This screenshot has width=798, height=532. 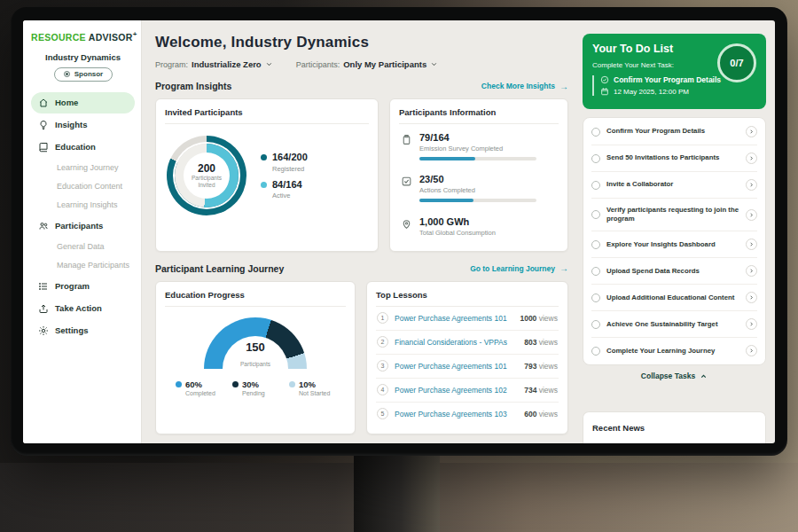 What do you see at coordinates (255, 348) in the screenshot?
I see `gauge-center-value: 150` at bounding box center [255, 348].